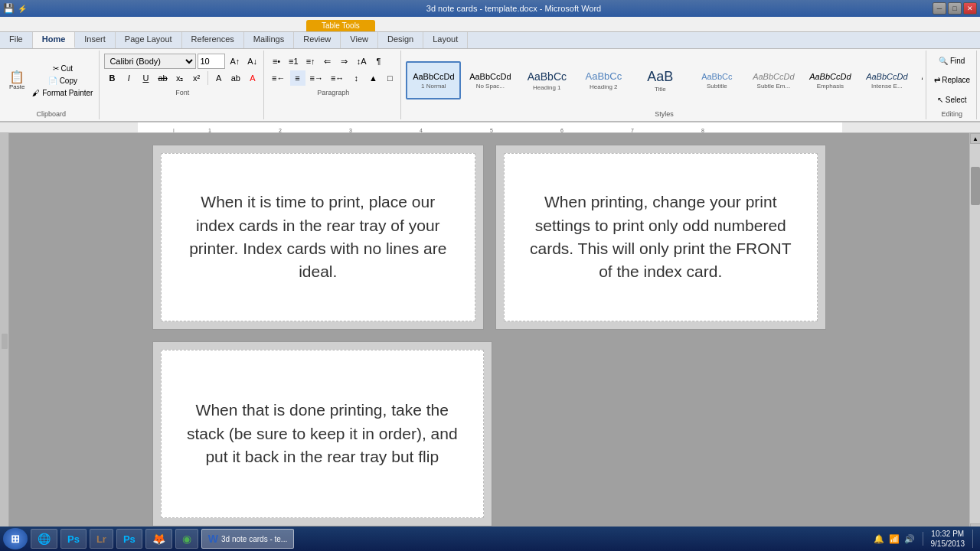 This screenshot has width=980, height=551. Describe the element at coordinates (54, 40) in the screenshot. I see `tab-home: Home` at that location.